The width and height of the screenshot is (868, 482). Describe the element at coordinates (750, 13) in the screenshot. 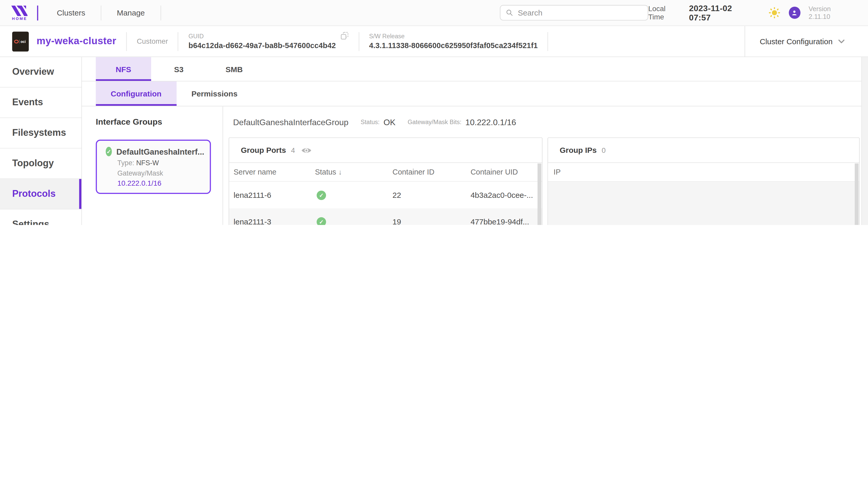

I see `topbar-right: Local Time 2023-11-02 07:57` at that location.